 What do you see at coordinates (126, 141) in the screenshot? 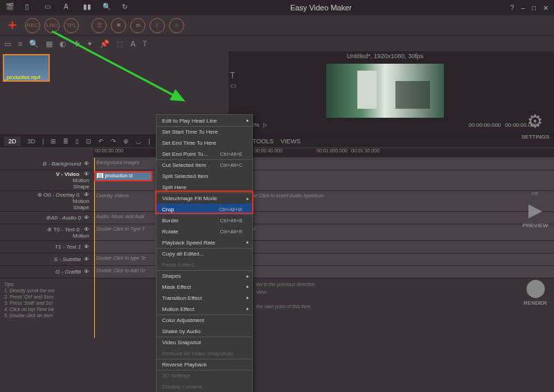
I see `tl-icon-7: ⊕` at bounding box center [126, 141].